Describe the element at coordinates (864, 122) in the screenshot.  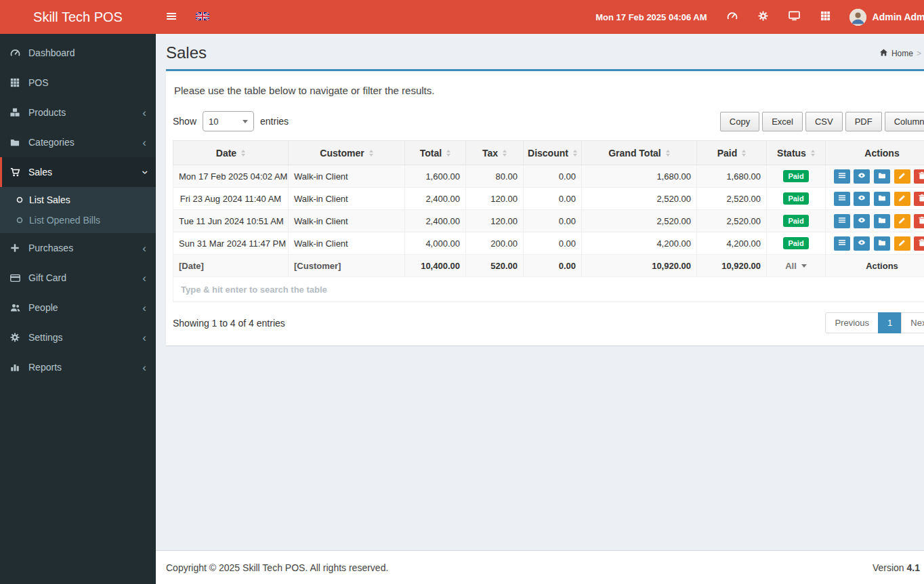
I see `pdf-button: PDF` at that location.